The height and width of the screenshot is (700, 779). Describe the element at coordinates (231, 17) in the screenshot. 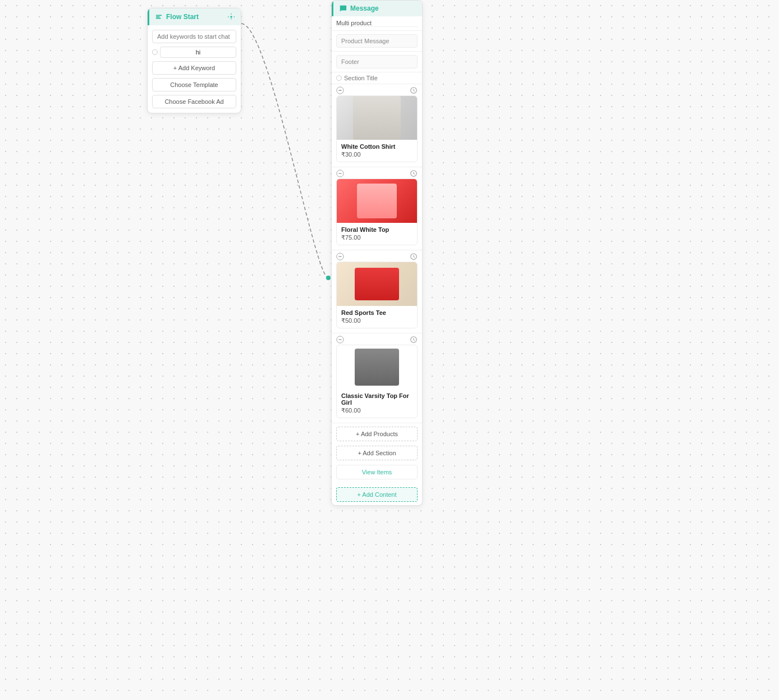

I see `settings-icon` at that location.